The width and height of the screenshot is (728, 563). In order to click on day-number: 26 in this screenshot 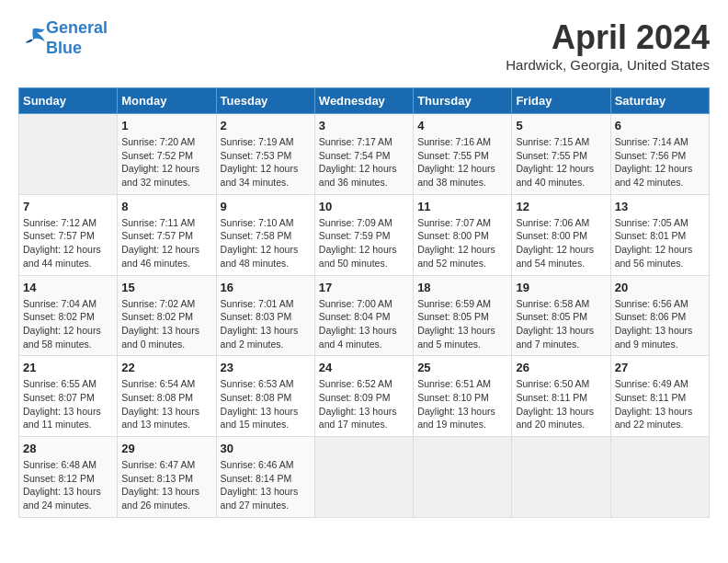, I will do `click(561, 368)`.